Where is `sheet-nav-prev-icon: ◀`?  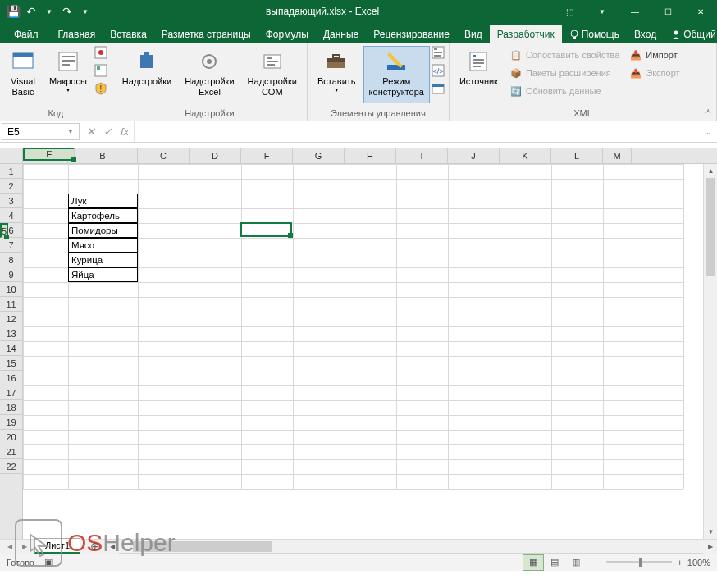
sheet-nav-prev-icon: ◀ is located at coordinates (10, 546).